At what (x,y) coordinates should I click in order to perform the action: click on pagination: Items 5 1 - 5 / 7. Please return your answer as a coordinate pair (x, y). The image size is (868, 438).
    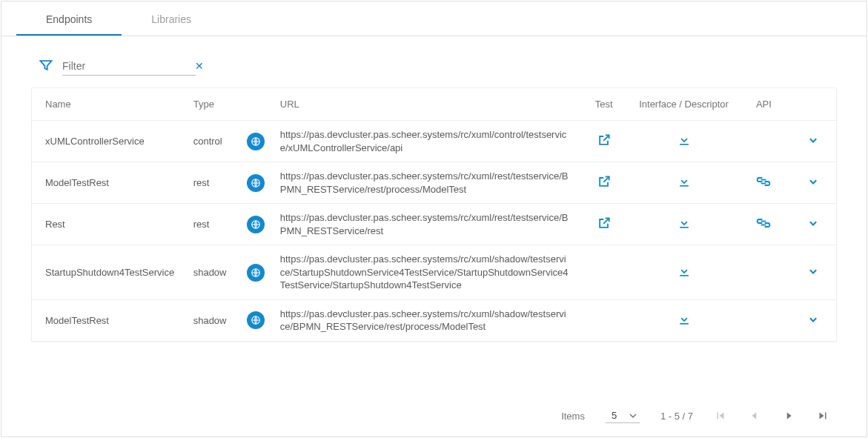
    Looking at the image, I should click on (434, 416).